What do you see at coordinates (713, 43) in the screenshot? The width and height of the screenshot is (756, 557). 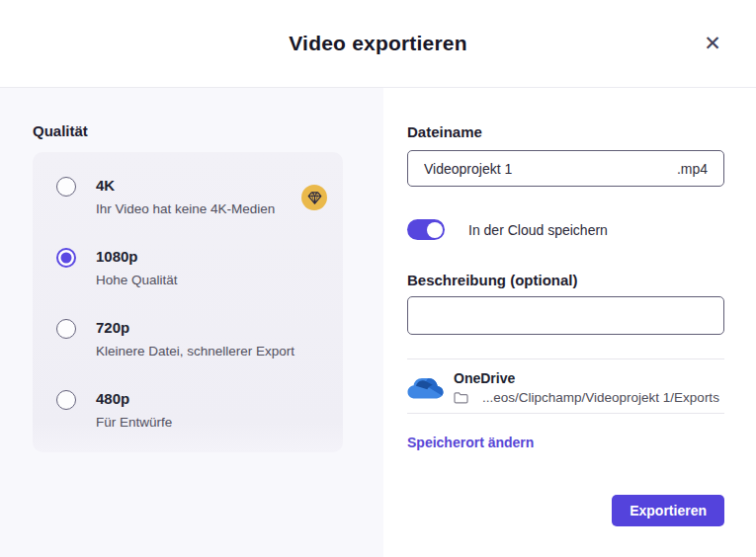 I see `close-icon: ✕` at bounding box center [713, 43].